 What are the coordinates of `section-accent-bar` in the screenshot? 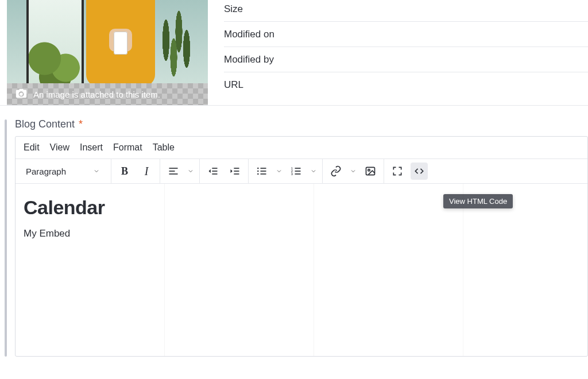 It's located at (6, 238).